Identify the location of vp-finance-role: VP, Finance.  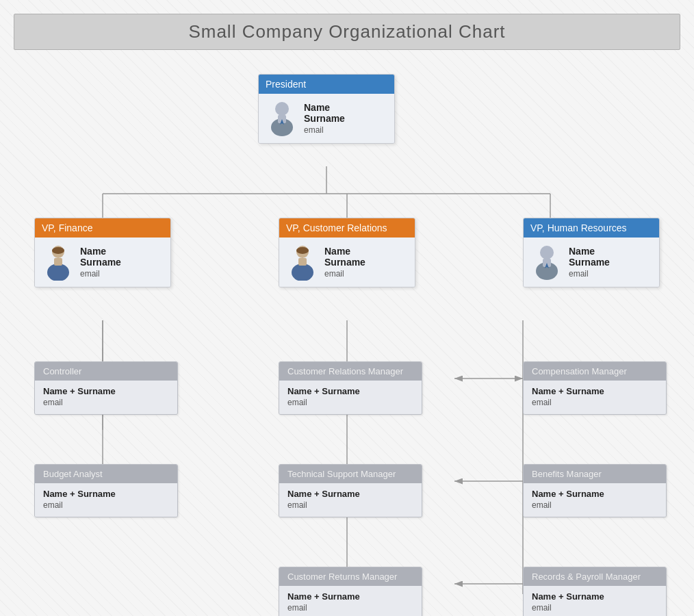
(103, 228).